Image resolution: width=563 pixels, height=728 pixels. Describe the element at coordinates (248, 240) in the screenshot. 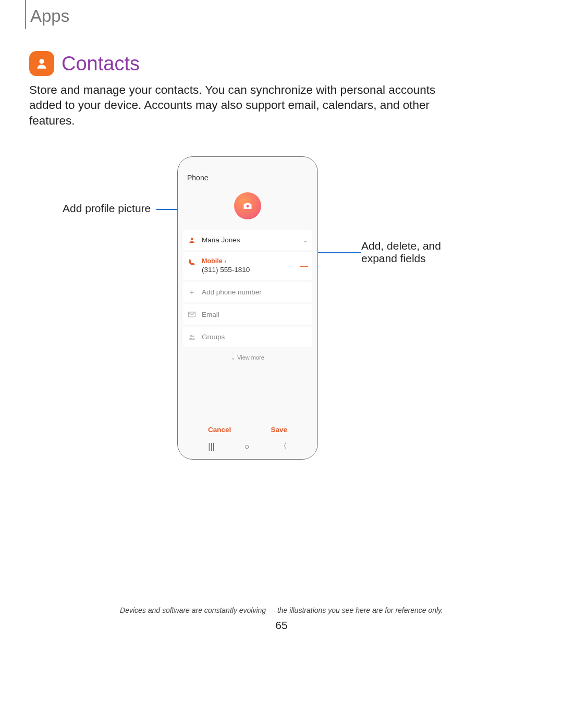

I see `contact-name-field: Maria Jones ⌄` at that location.